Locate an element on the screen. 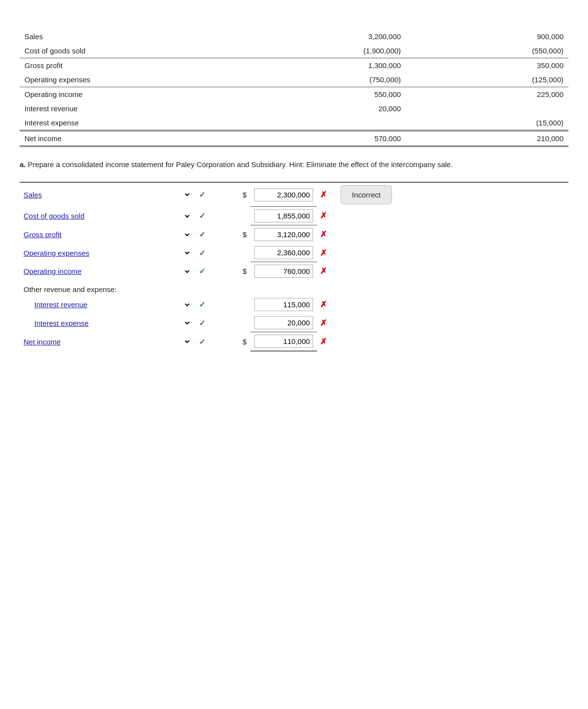 The image size is (588, 709). cons-select-interest_expense: ▼ is located at coordinates (186, 323).